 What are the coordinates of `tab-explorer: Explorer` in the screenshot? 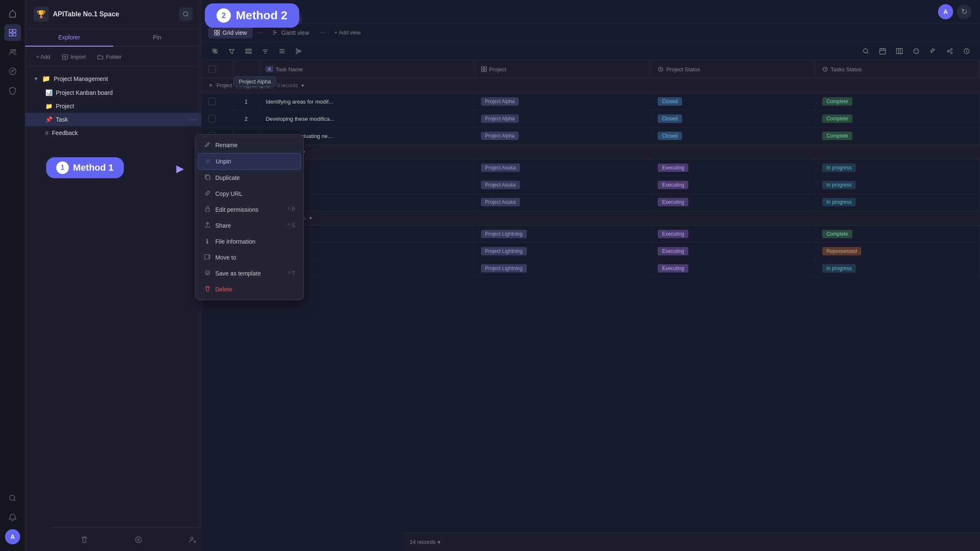 It's located at (69, 38).